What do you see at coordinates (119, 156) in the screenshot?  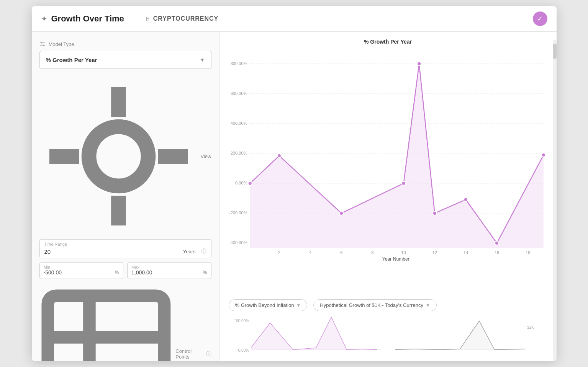 I see `view-icon` at bounding box center [119, 156].